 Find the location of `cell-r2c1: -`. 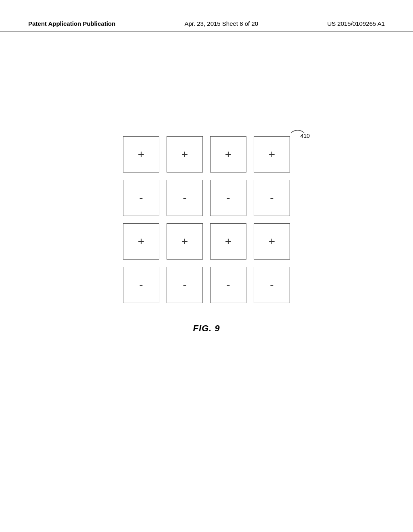

cell-r2c1: - is located at coordinates (141, 198).